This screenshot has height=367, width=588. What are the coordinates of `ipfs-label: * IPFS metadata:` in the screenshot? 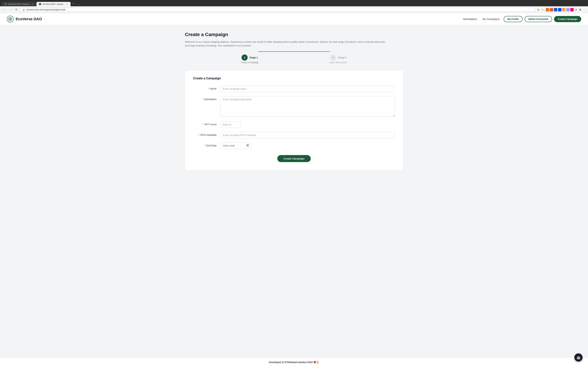 It's located at (207, 134).